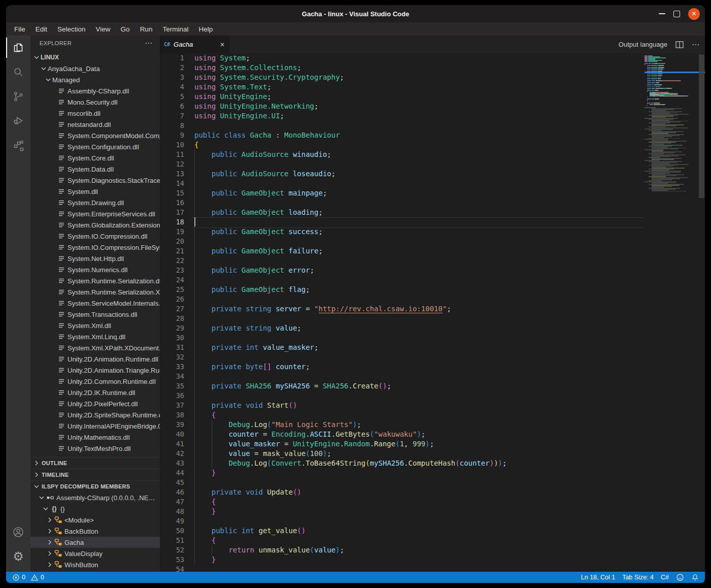 This screenshot has height=588, width=711. What do you see at coordinates (18, 145) in the screenshot?
I see `extensions-icon` at bounding box center [18, 145].